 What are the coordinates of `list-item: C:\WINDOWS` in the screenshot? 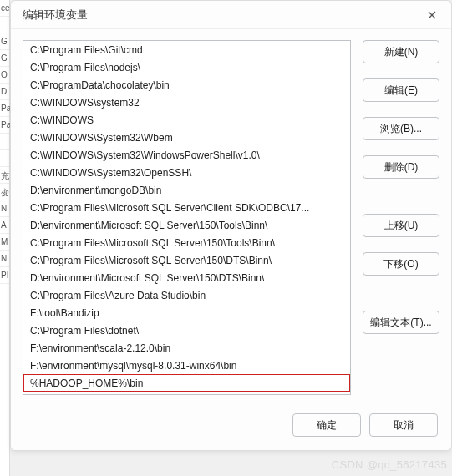 It's located at (187, 120).